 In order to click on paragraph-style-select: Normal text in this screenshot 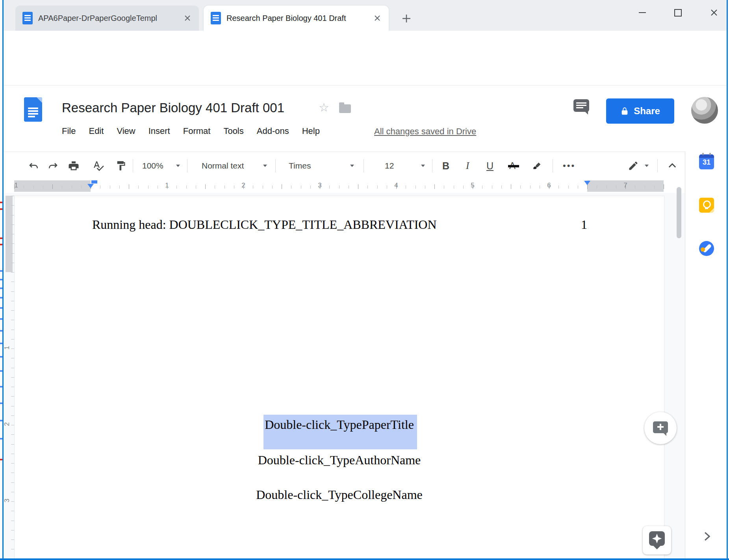, I will do `click(223, 166)`.